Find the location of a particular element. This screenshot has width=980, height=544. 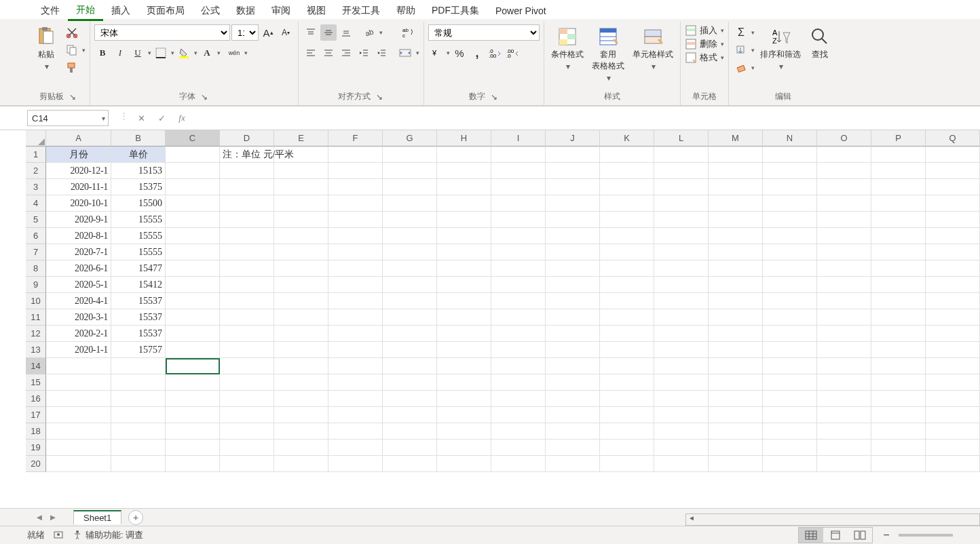

fill-button is located at coordinates (741, 50).